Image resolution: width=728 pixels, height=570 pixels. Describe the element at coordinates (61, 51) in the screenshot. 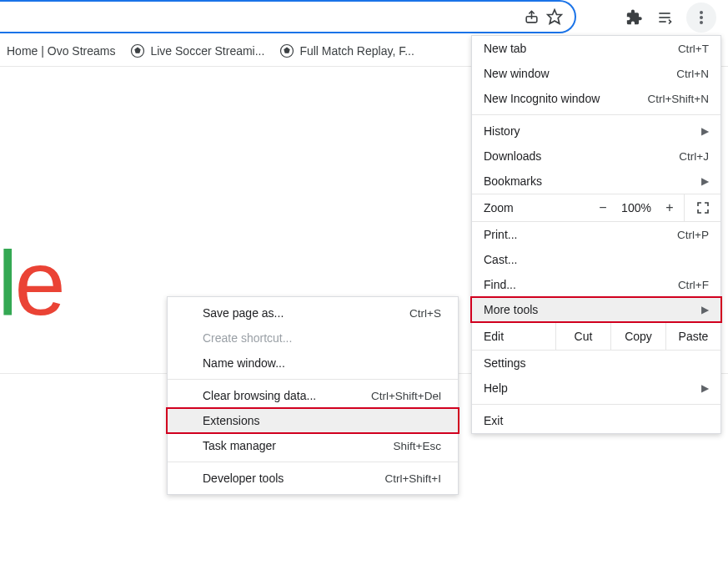

I see `bookmark-label: Home | Ovo Streams` at that location.